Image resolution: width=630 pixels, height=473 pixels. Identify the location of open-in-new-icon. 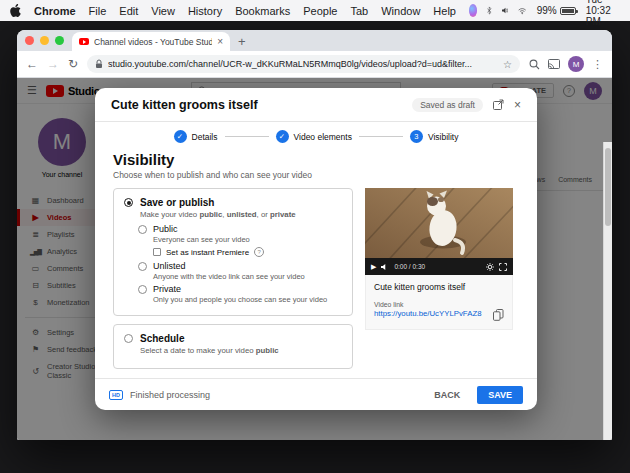
(498, 104).